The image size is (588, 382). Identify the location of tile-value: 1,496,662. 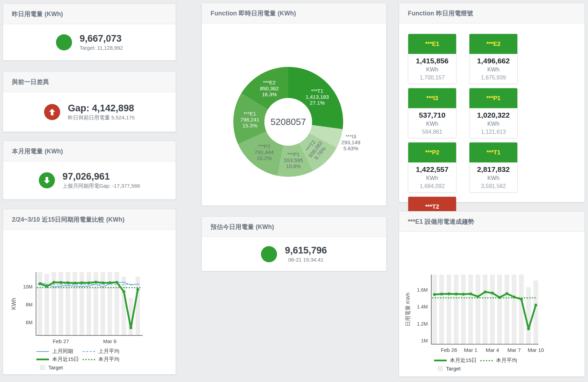
(493, 61).